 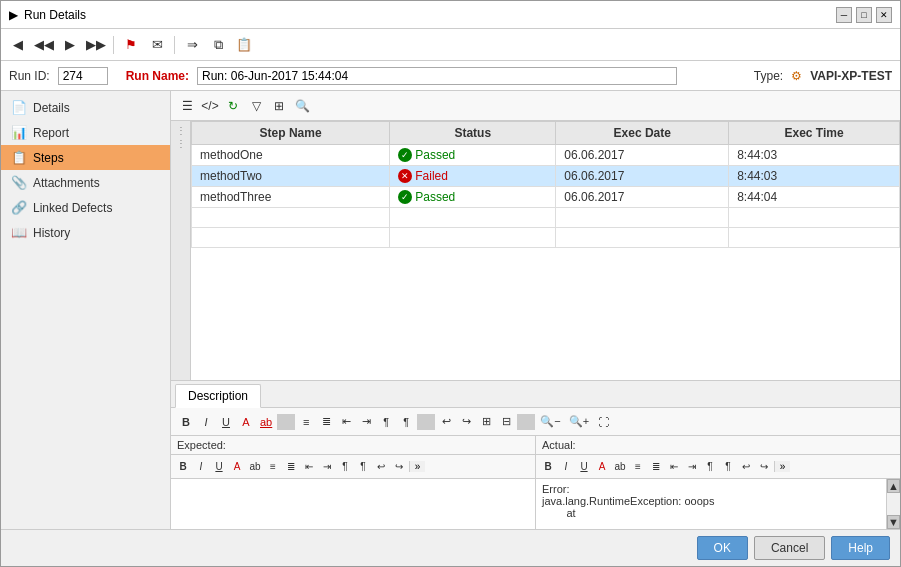 I want to click on steps-columns-btn: ⊞, so click(x=279, y=106).